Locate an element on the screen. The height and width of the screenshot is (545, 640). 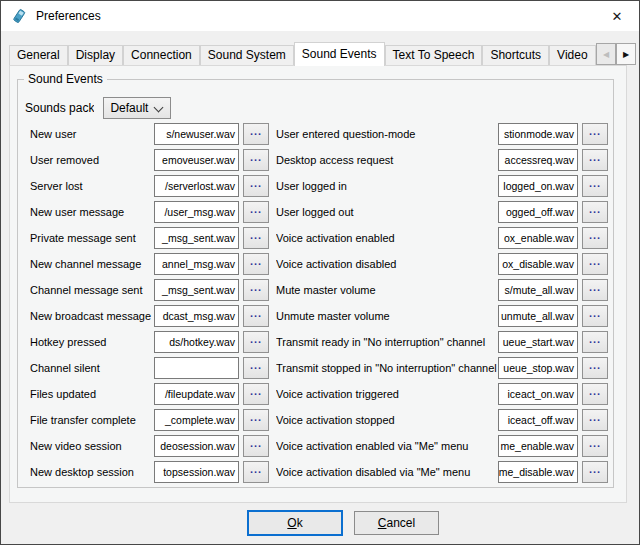
sound-event-label: File transfer complete is located at coordinates (92, 420).